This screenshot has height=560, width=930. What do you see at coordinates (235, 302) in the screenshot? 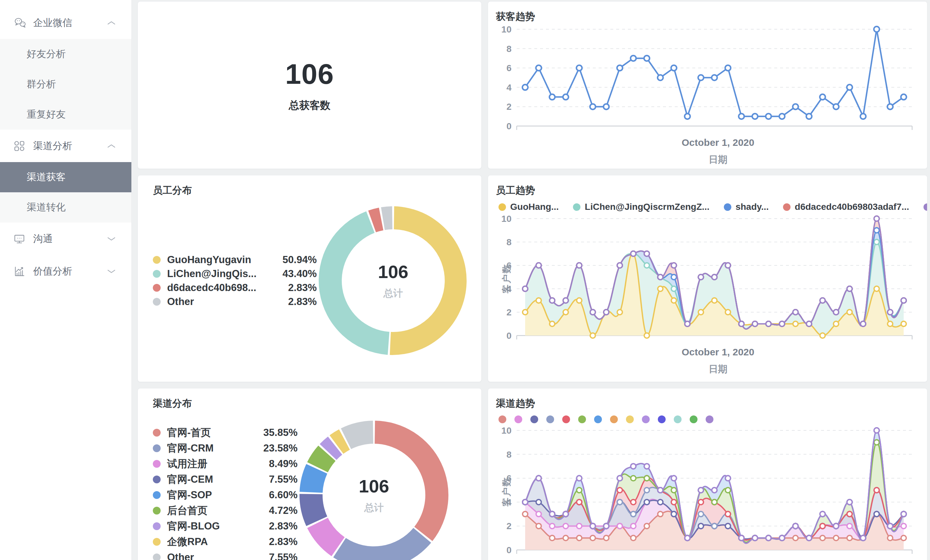
I see `legend-item: Other2.83%` at bounding box center [235, 302].